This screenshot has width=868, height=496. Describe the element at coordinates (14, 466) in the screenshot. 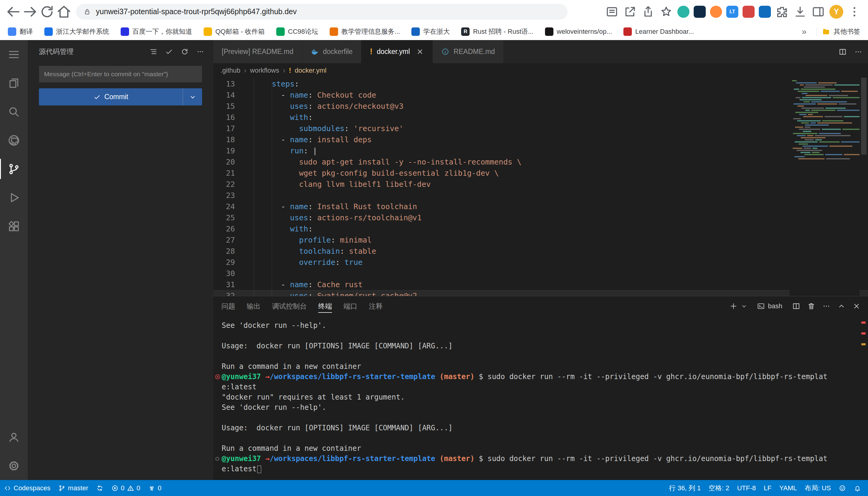

I see `settings-button` at that location.